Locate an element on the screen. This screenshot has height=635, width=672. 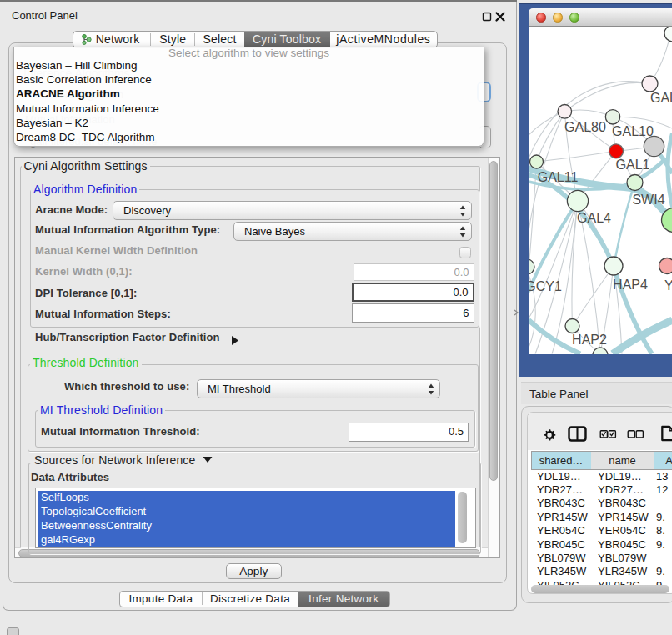
svg-text: YM is located at coordinates (669, 285).